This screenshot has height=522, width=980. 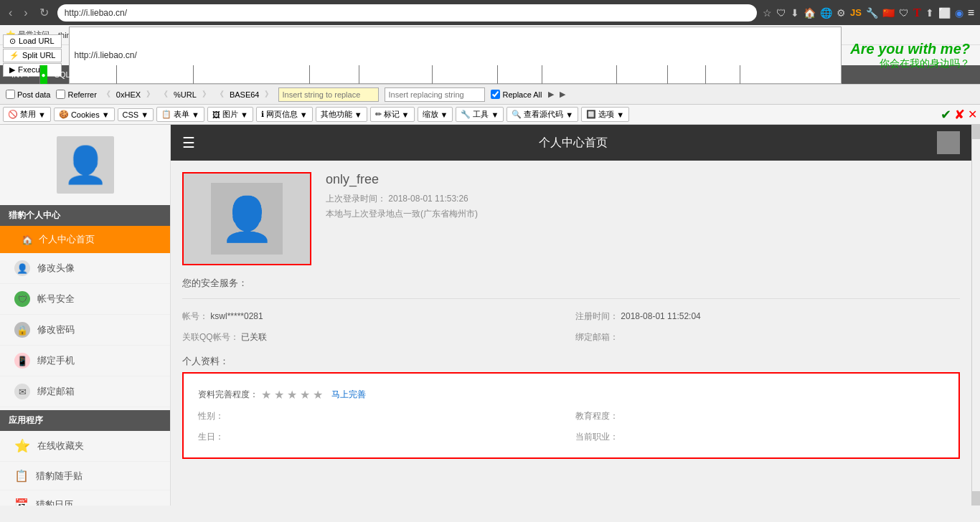 I want to click on menu-icon: ≡, so click(x=971, y=13).